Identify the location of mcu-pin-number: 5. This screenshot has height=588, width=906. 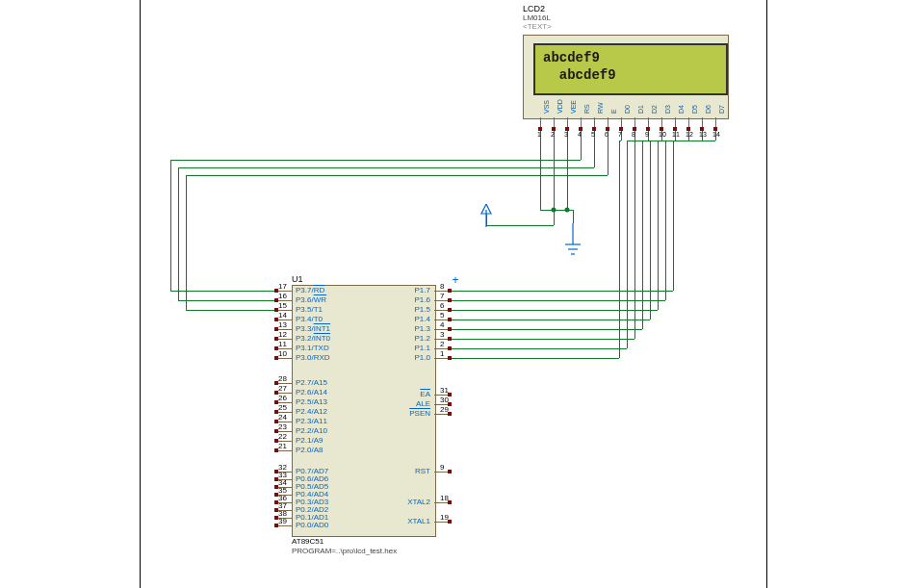
(442, 316).